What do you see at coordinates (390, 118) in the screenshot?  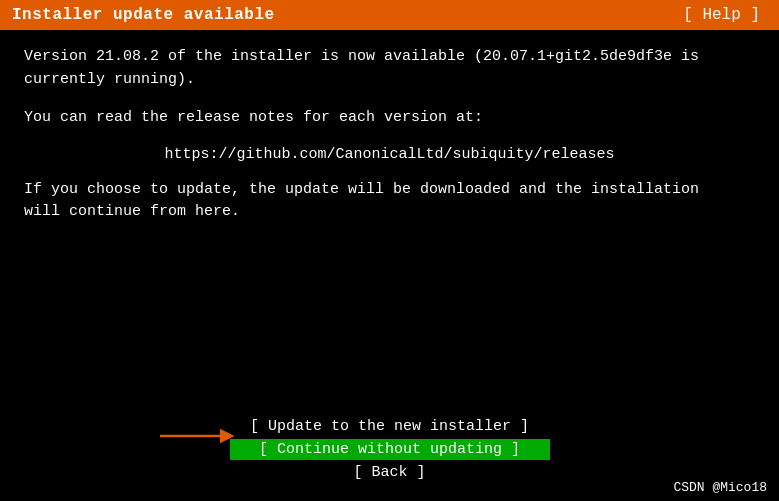 I see `paragraph-release-notes: You can read the release notes for each …` at bounding box center [390, 118].